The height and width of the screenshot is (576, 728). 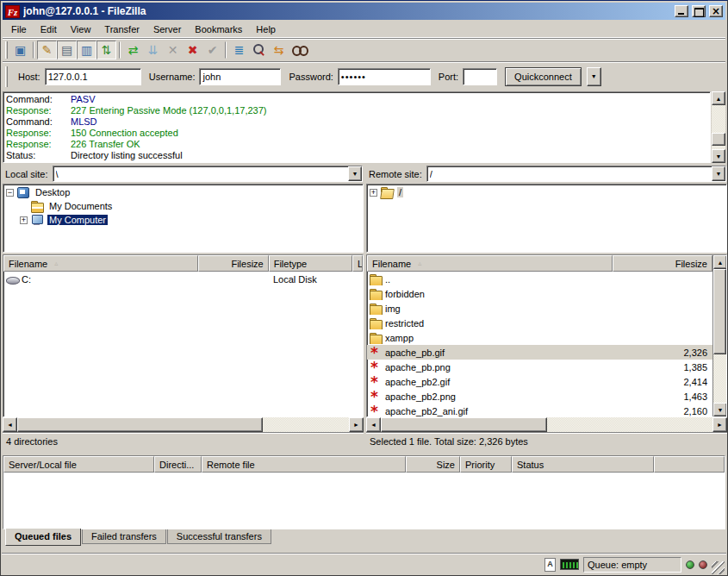 What do you see at coordinates (539, 322) in the screenshot?
I see `file-row: restricted` at bounding box center [539, 322].